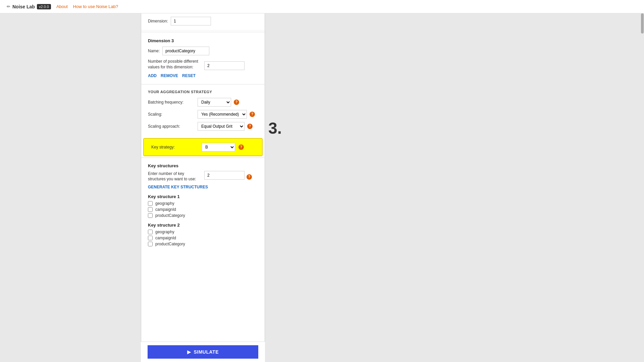 This screenshot has height=362, width=644. What do you see at coordinates (322, 7) in the screenshot?
I see `navbar: ✏ Noise Lab v2.0.0 About How to use Nois…` at bounding box center [322, 7].